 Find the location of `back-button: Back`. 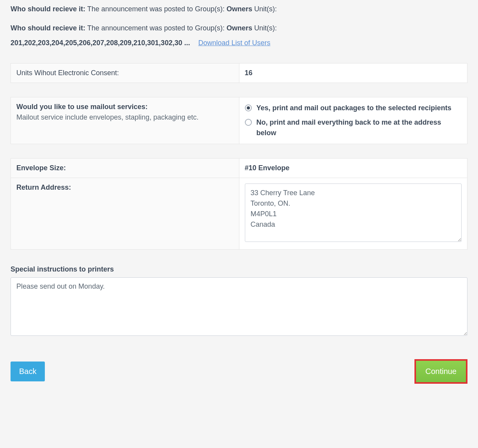

back-button: Back is located at coordinates (28, 372).